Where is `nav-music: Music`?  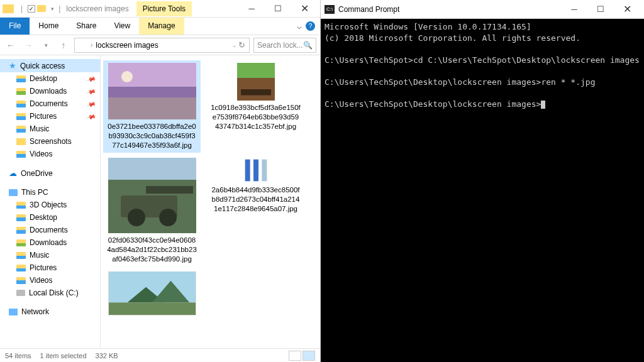
nav-music: Music is located at coordinates (50, 129).